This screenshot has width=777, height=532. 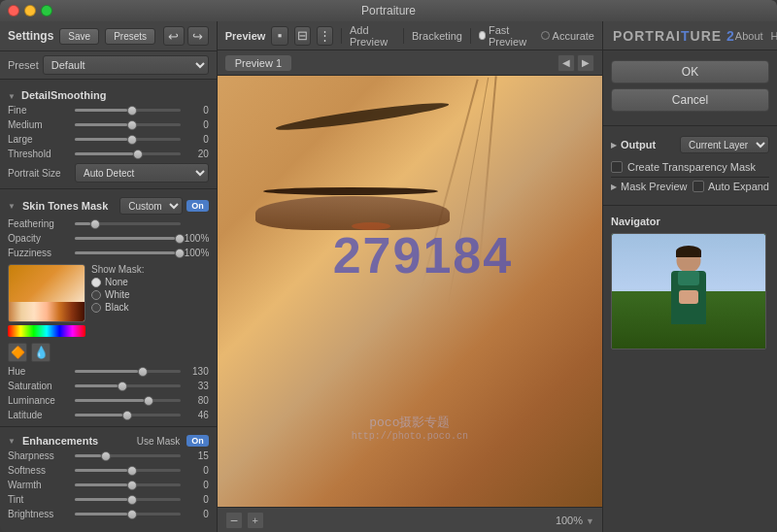 What do you see at coordinates (109, 239) in the screenshot?
I see `slider-opacity: Opacity 100%` at bounding box center [109, 239].